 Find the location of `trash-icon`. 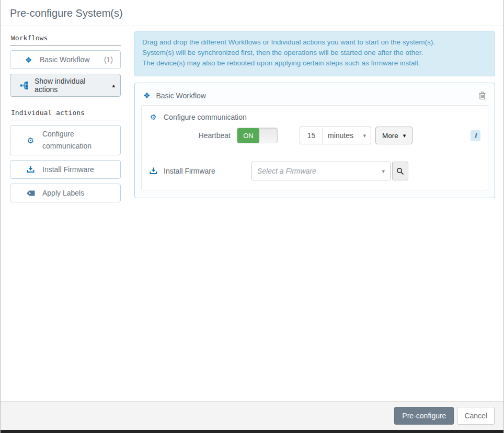

trash-icon is located at coordinates (482, 96).